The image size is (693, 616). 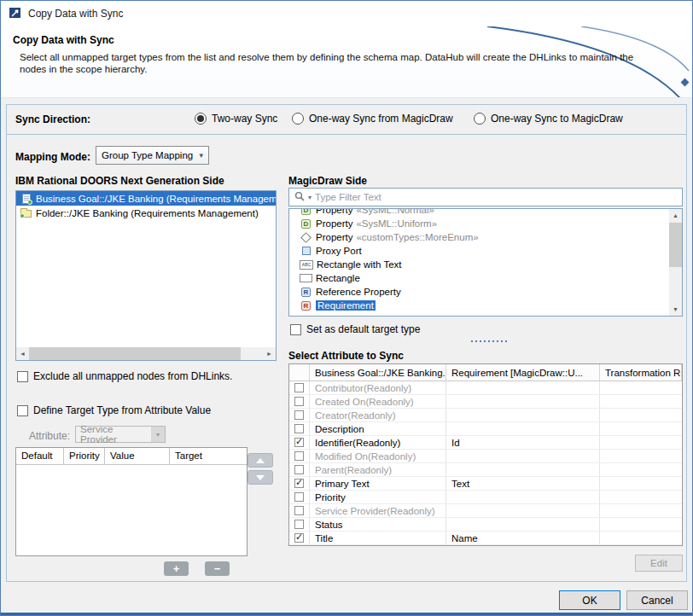 I want to click on exclude-unmapped-checkbox-row: Exclude all unmapped nodes from DHLinks., so click(x=125, y=376).